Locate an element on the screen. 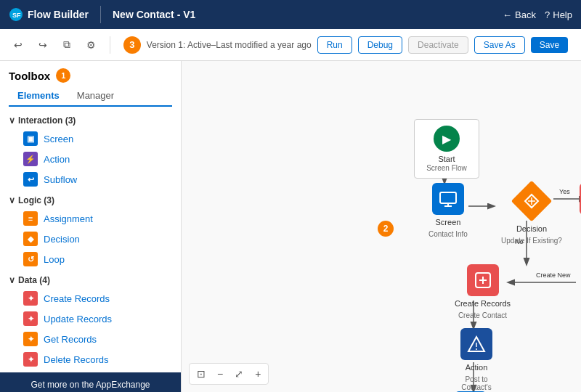 The height and width of the screenshot is (392, 581). run-button: Run is located at coordinates (335, 45).